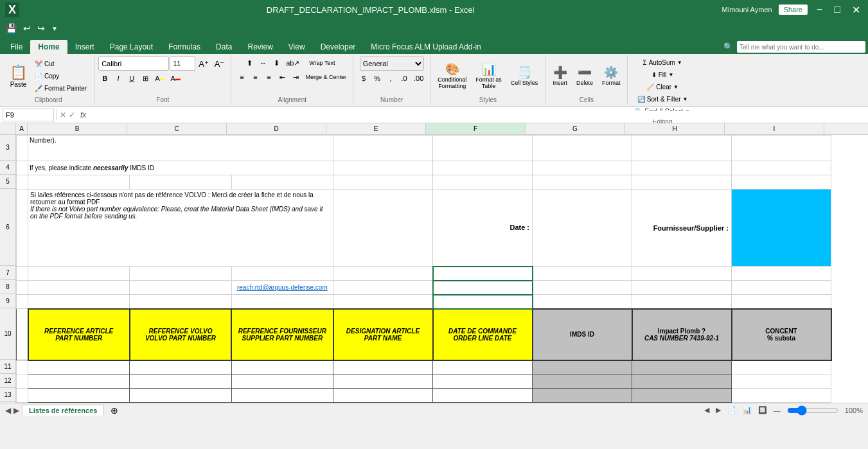 The height and width of the screenshot is (449, 868). Describe the element at coordinates (682, 274) in the screenshot. I see `cell-H7` at that location.